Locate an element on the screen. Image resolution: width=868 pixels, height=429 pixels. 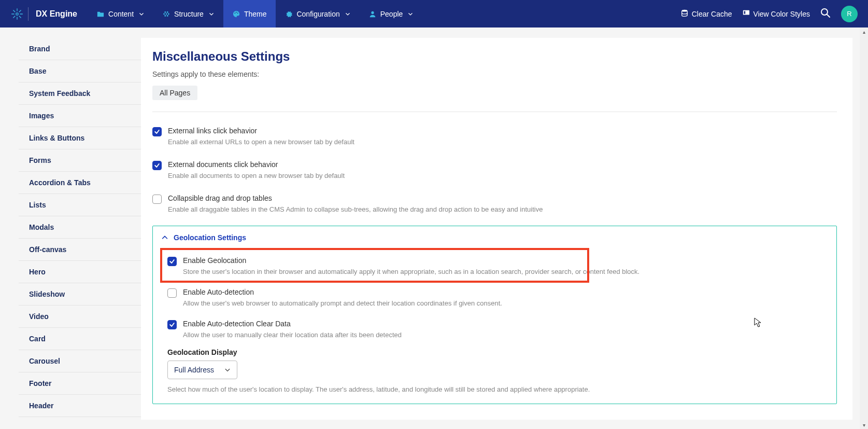
nav-item-theme: Theme is located at coordinates (250, 13).